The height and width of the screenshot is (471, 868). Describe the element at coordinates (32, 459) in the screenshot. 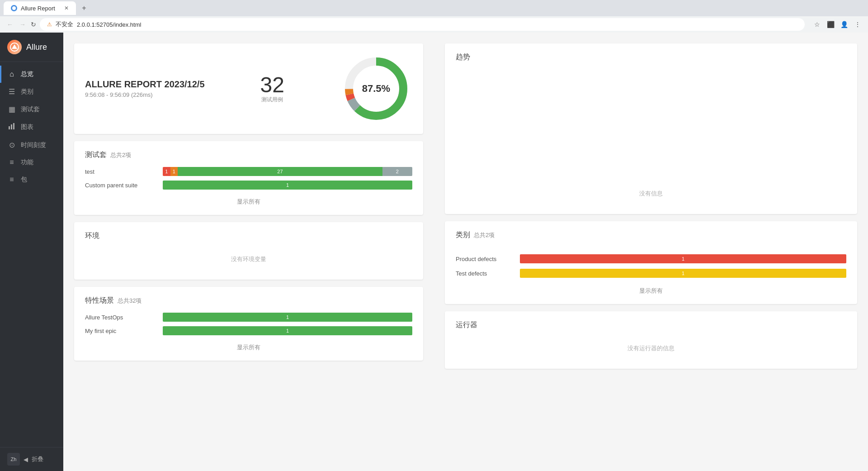

I see `sidebar-collapse-button: Zh ◀ 折叠` at that location.